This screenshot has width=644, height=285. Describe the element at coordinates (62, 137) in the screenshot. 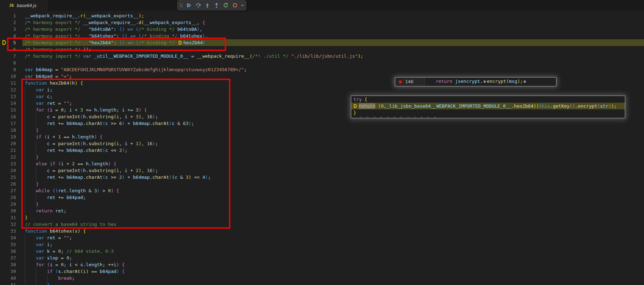

I see `code-line: if (i + 1 == h.length) {` at that location.